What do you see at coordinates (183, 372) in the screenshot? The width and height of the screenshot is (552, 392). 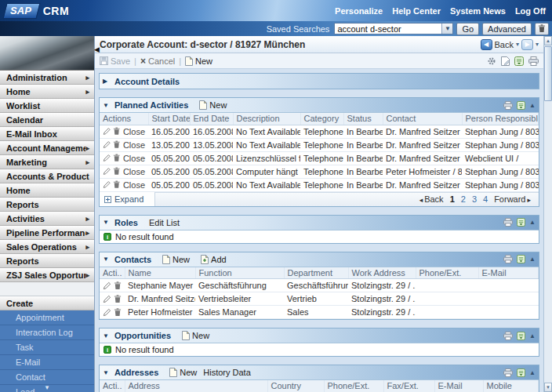 I see `addresses-new-button: New` at bounding box center [183, 372].